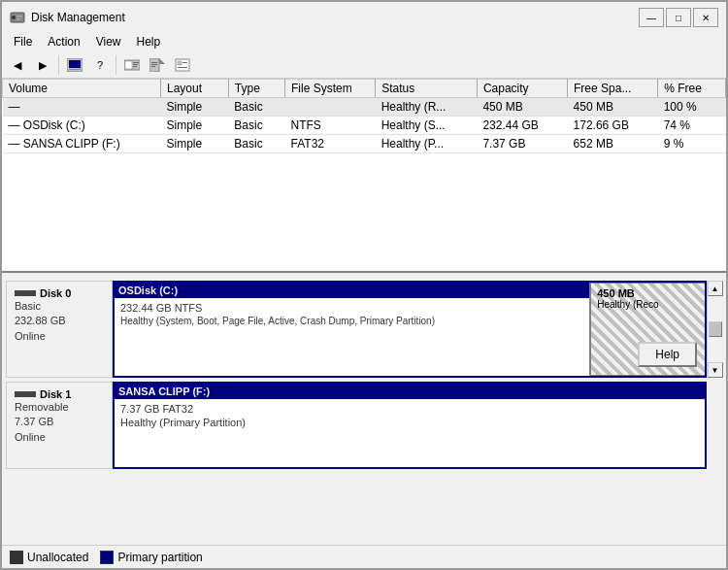  What do you see at coordinates (715, 288) in the screenshot?
I see `scroll-up-arrow: ▲` at bounding box center [715, 288].